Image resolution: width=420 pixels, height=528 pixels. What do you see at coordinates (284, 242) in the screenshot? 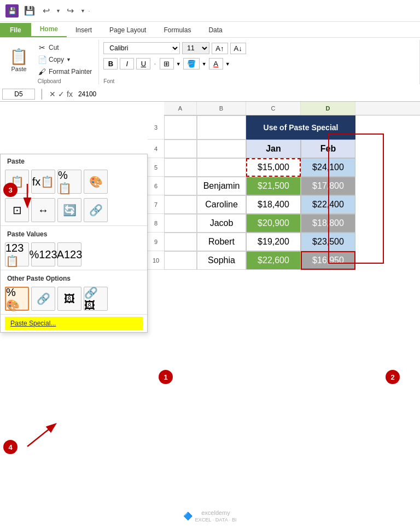
I see `row-9: 9 Robert $19,200 $23,500` at bounding box center [284, 242].